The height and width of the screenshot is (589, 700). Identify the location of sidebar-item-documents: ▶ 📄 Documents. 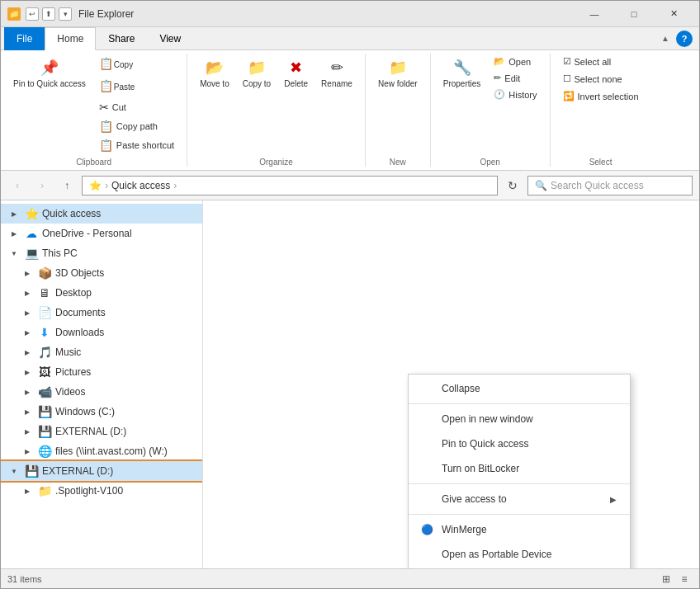
(102, 313).